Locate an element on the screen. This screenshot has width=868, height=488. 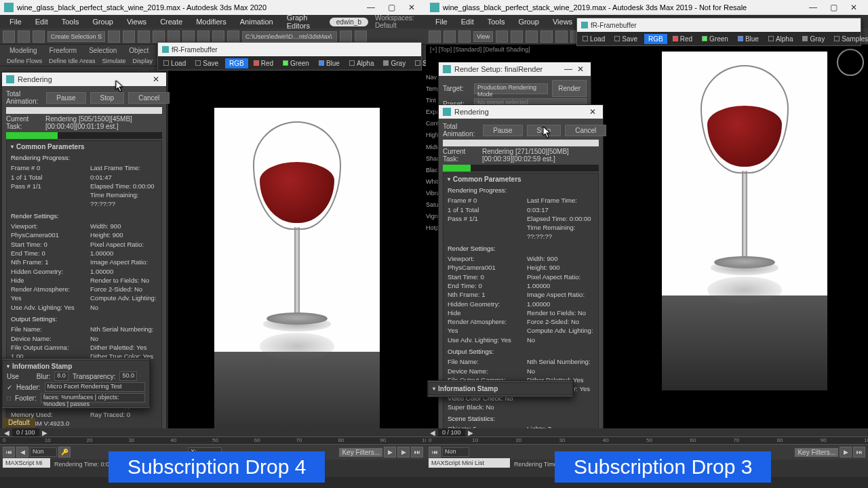
prev-frame: ◀ is located at coordinates (22, 452).